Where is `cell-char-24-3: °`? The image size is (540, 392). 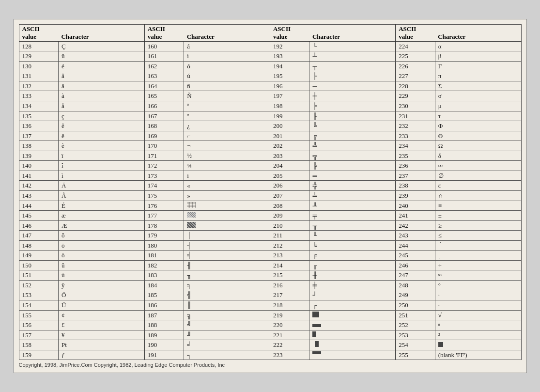 cell-char-24-3: ° is located at coordinates (478, 285).